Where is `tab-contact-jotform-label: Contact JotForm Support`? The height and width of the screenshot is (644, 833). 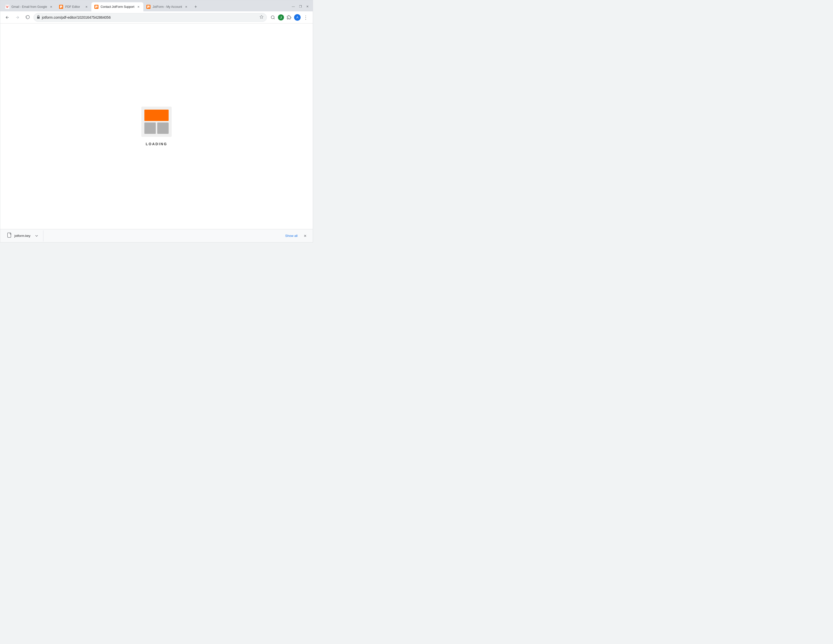
tab-contact-jotform-label: Contact JotForm Support is located at coordinates (117, 7).